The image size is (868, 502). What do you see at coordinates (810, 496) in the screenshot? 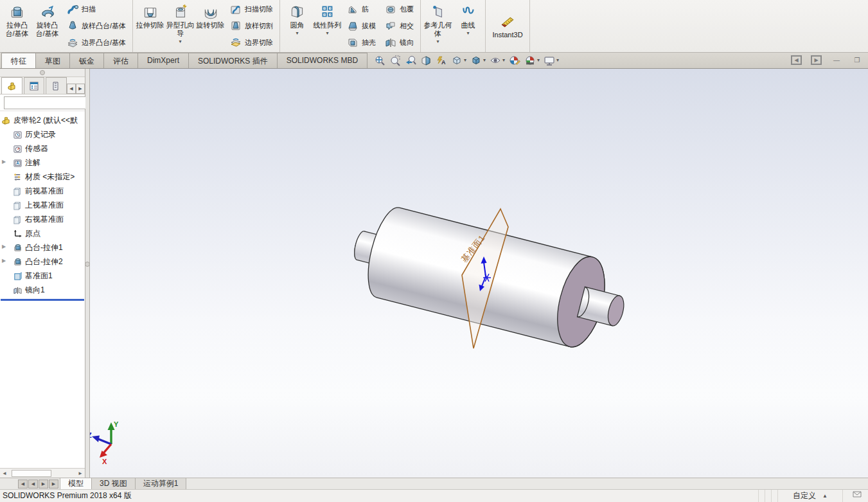
I see `customize-status-button: 自定义 ▲` at bounding box center [810, 496].